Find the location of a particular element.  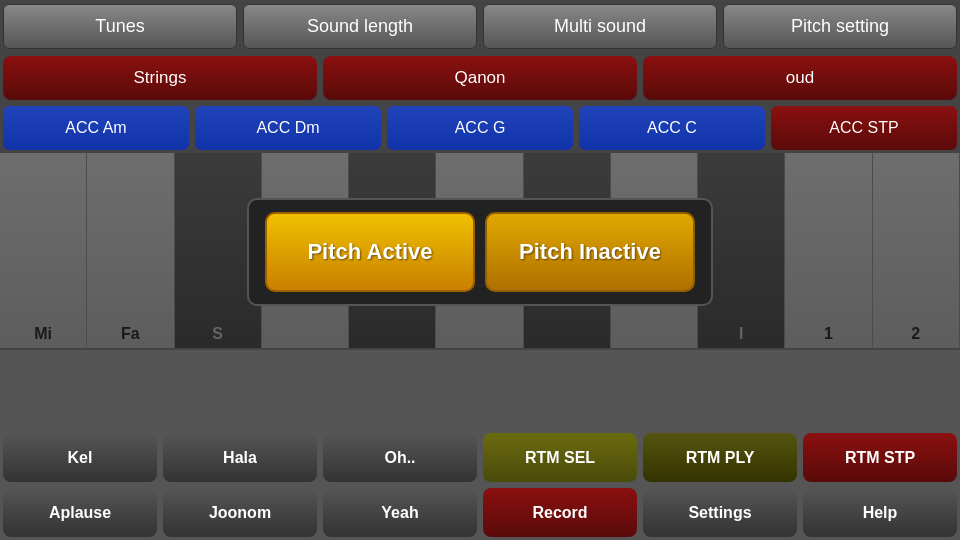

acc-stp-button: ACC STP is located at coordinates (864, 128).